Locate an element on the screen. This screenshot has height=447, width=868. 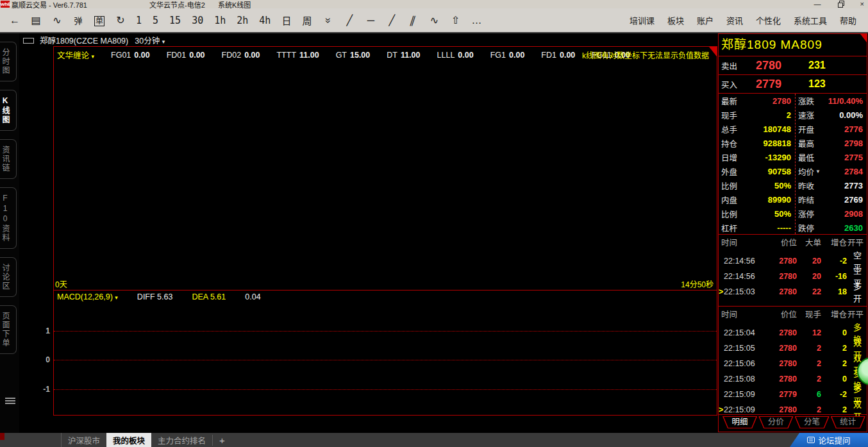
trendline-icon: ╱ is located at coordinates (349, 21).